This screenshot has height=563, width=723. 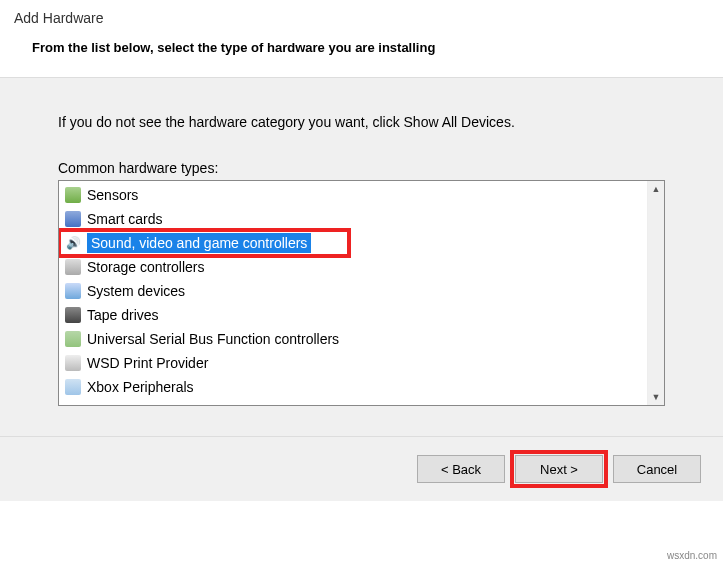 I want to click on storage-icon, so click(x=73, y=267).